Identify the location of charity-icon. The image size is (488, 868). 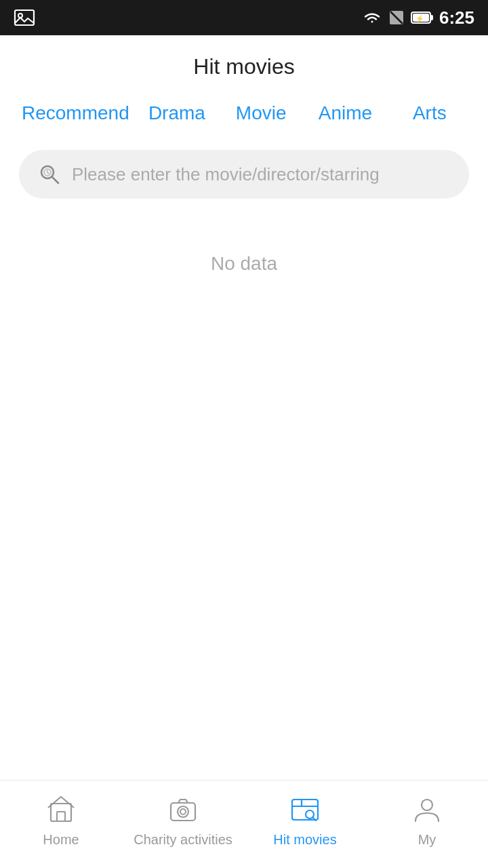
(183, 810).